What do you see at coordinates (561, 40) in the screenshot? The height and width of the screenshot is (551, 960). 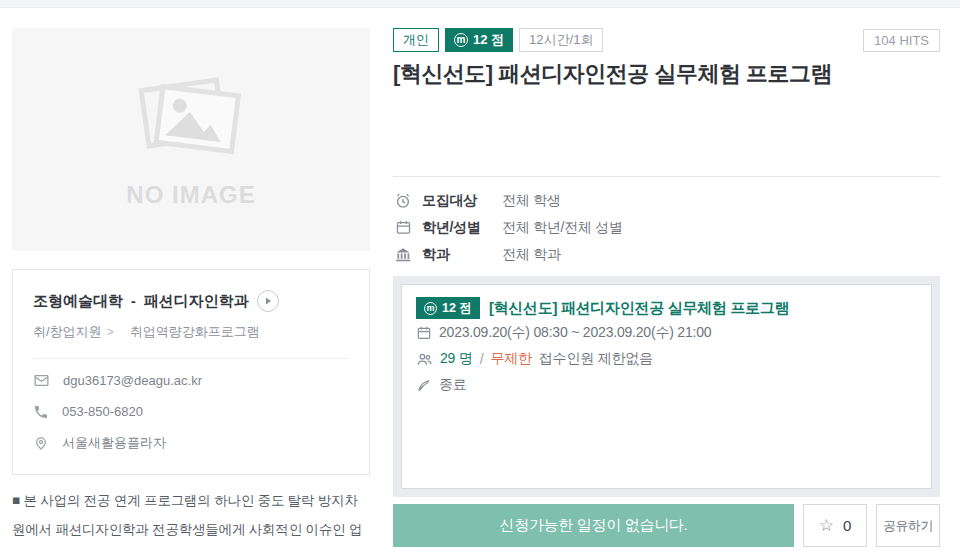 I see `badge-duration-label: 12시간/1회` at bounding box center [561, 40].